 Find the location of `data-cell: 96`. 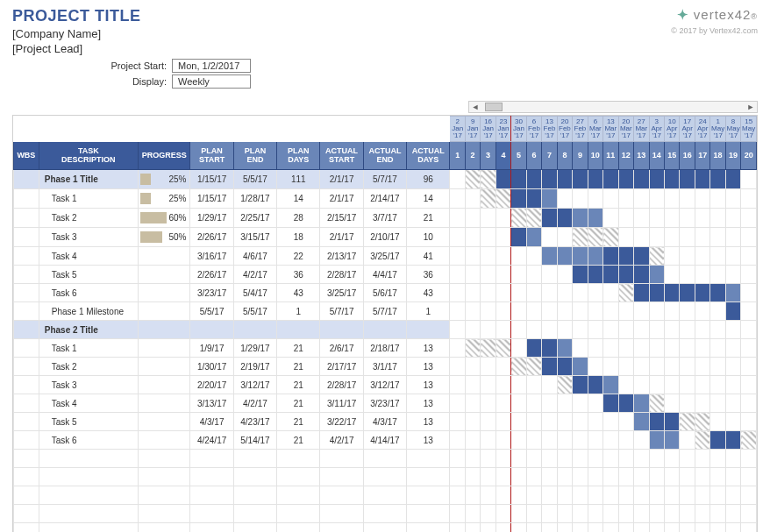

data-cell: 96 is located at coordinates (428, 180).